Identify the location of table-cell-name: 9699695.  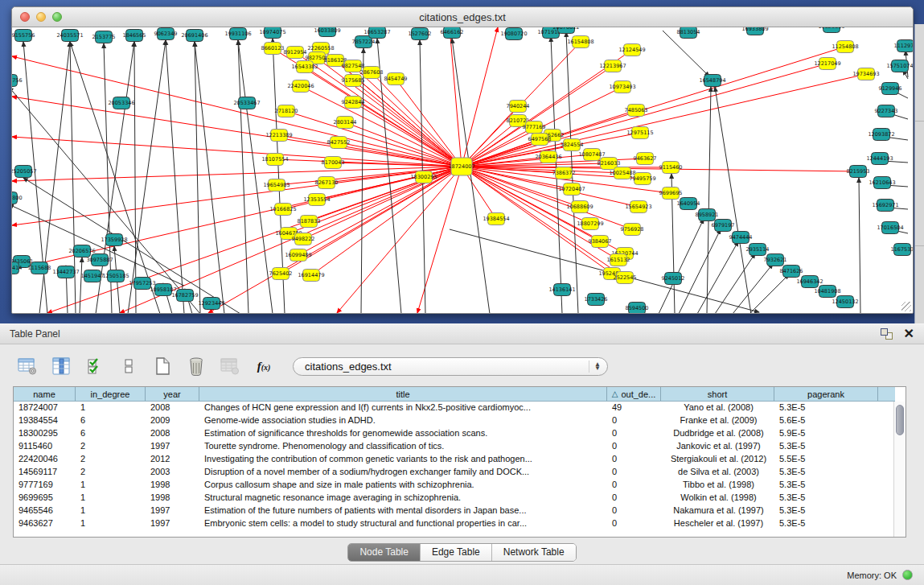
(45, 498).